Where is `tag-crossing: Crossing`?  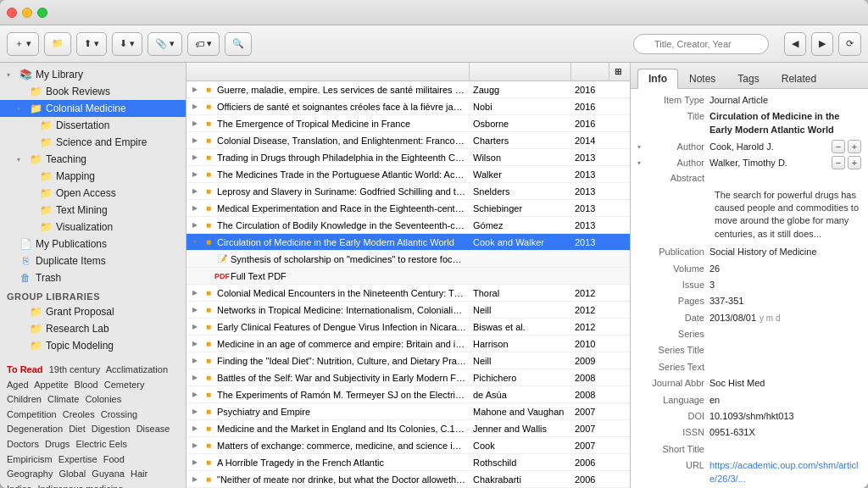
tag-crossing: Crossing is located at coordinates (119, 414).